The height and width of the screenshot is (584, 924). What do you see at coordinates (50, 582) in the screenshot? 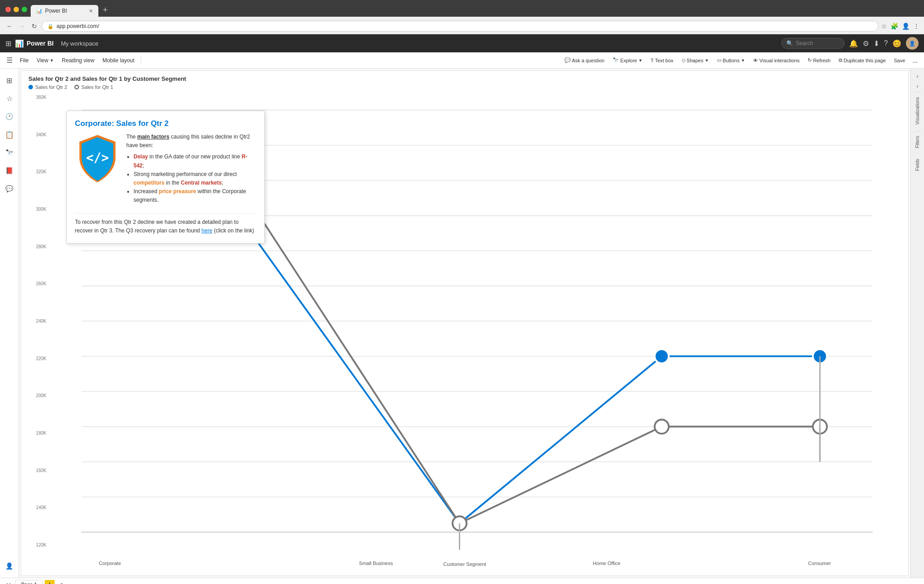
I see `add-page-button: +` at bounding box center [50, 582].